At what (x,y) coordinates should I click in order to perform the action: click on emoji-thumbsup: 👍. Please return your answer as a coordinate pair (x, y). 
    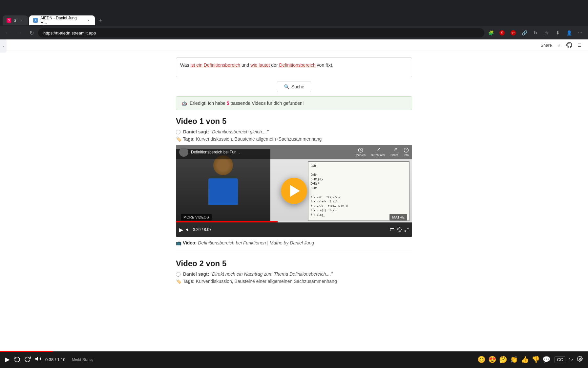
    Looking at the image, I should click on (525, 358).